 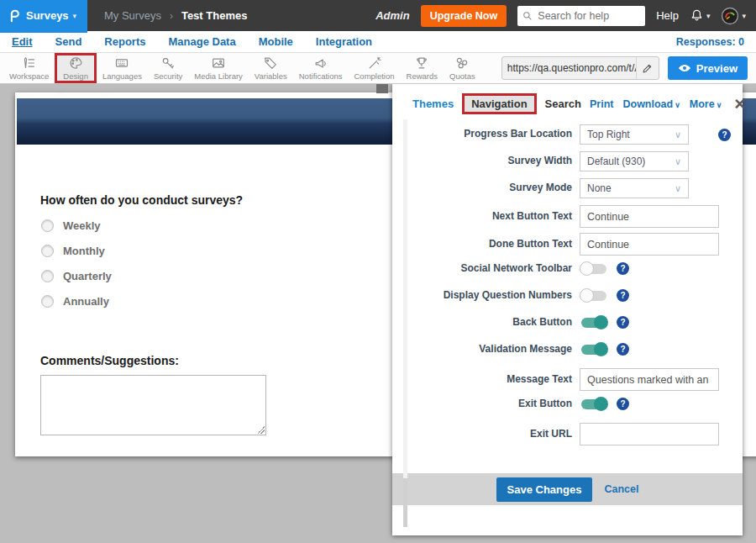 What do you see at coordinates (44, 15) in the screenshot?
I see `surveys-menu: Surveys ▾` at bounding box center [44, 15].